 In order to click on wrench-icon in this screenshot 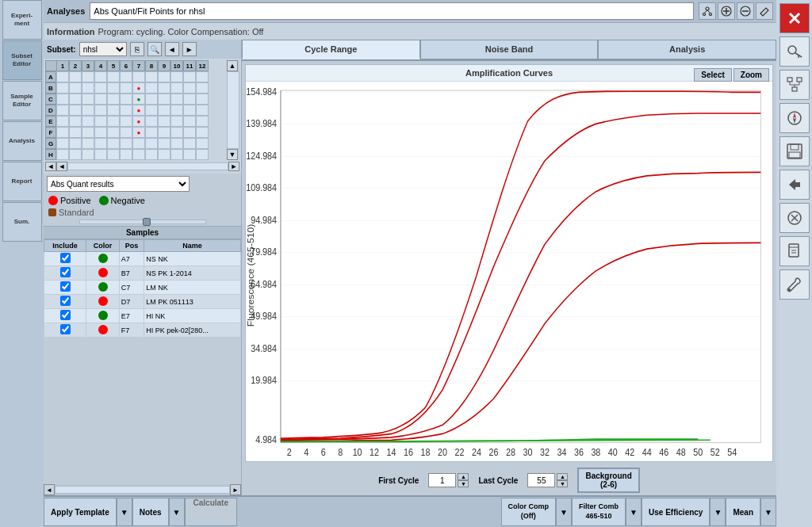, I will do `click(795, 285)`.